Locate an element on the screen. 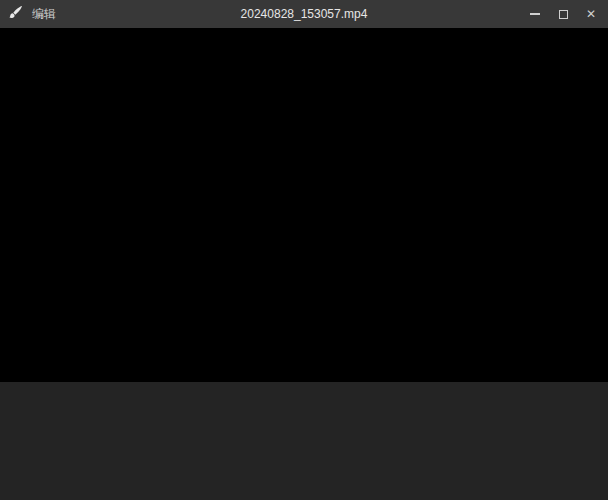  minimize-icon is located at coordinates (535, 14).